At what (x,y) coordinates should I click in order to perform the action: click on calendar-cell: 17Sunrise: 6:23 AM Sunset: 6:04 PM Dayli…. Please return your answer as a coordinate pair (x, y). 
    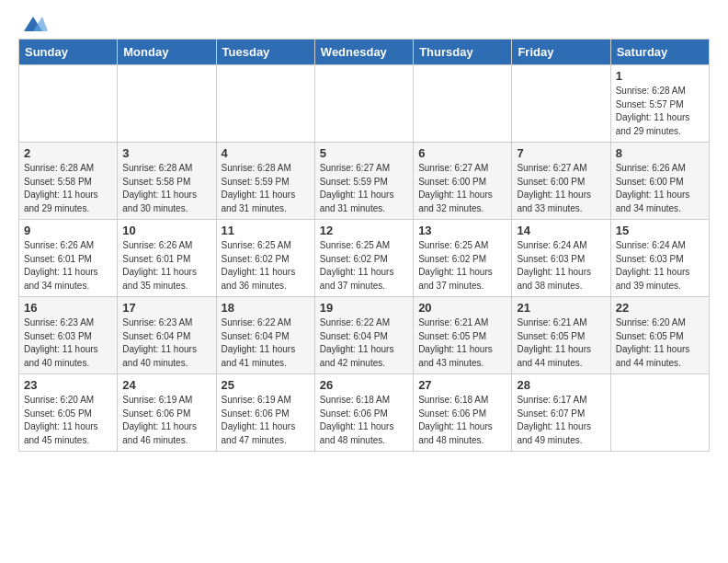
    Looking at the image, I should click on (167, 336).